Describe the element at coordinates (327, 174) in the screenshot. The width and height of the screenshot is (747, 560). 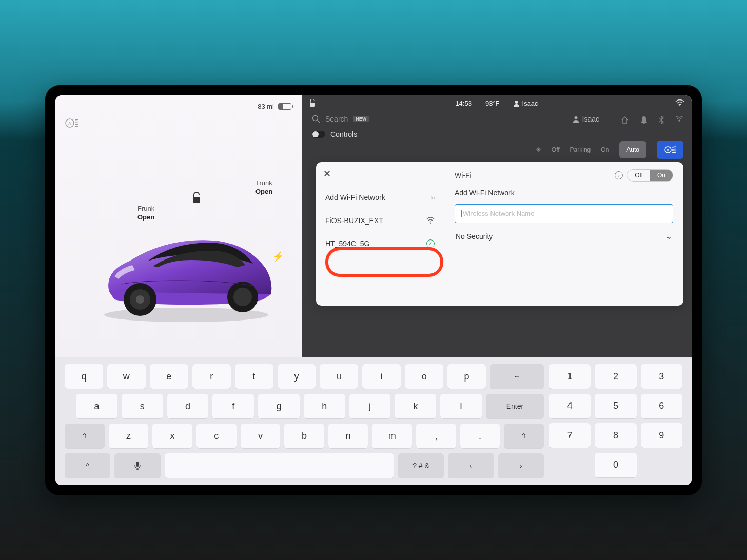
I see `close-button: ✕` at that location.